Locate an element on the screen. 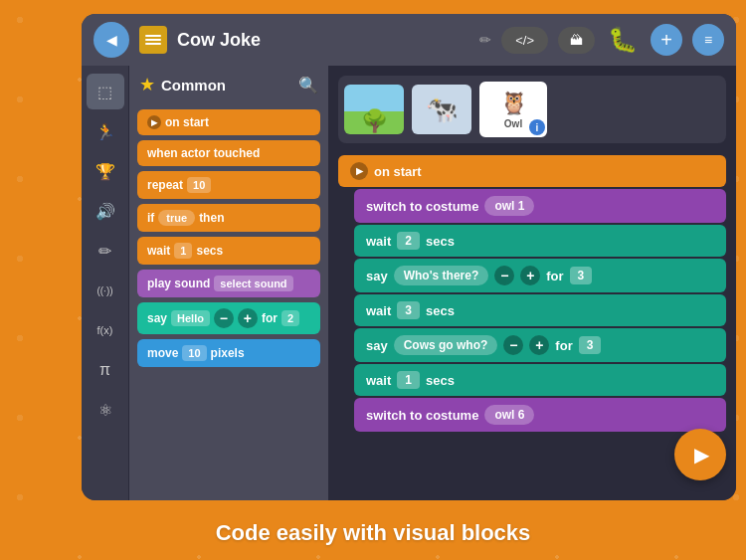 This screenshot has width=746, height=560. sound-value: select sound is located at coordinates (253, 283).